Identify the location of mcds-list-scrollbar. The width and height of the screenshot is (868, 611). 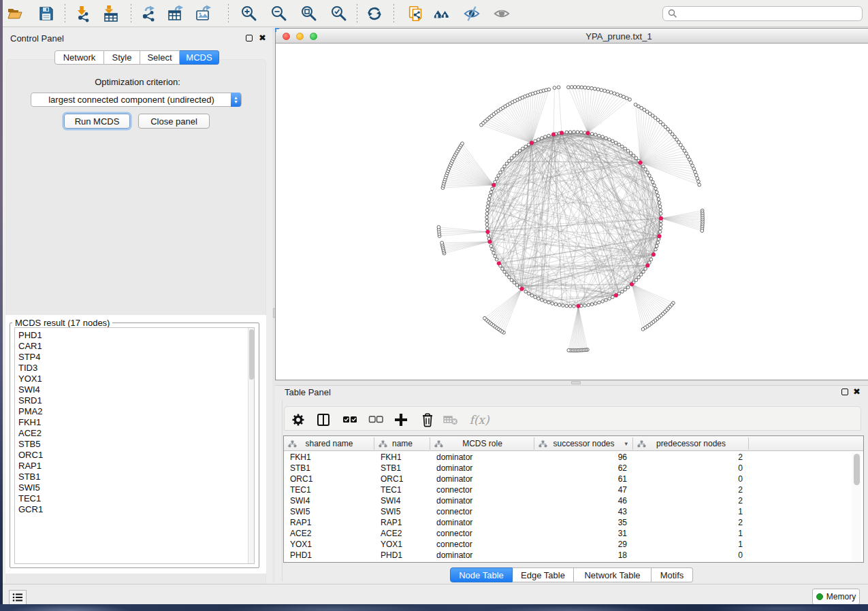
(251, 446).